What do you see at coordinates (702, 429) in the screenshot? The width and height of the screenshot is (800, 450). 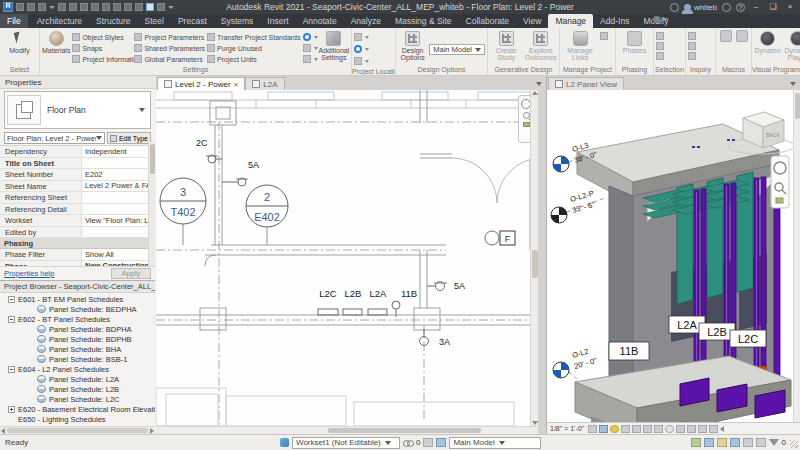 I see `hide-analytical-icon` at bounding box center [702, 429].